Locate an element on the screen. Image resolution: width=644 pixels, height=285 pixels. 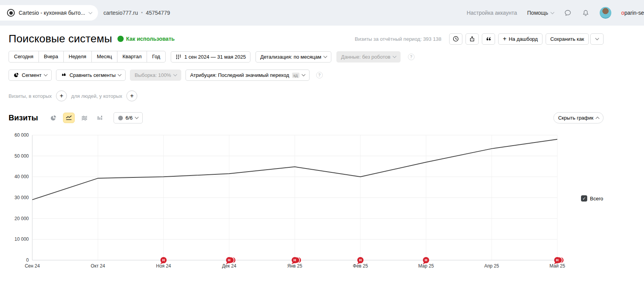
chart-section-header: Визиты 6/6 Скрыть график is located at coordinates (306, 118).